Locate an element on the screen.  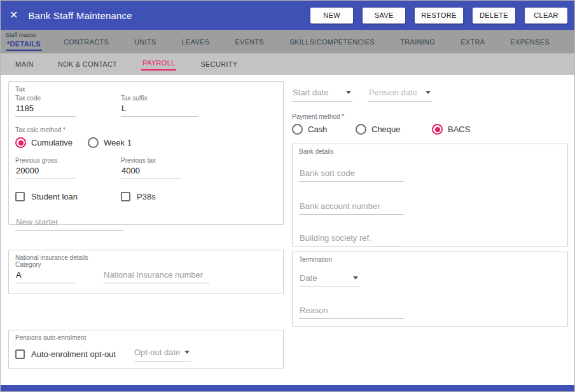
tab-expenses: EXPENSES is located at coordinates (530, 42).